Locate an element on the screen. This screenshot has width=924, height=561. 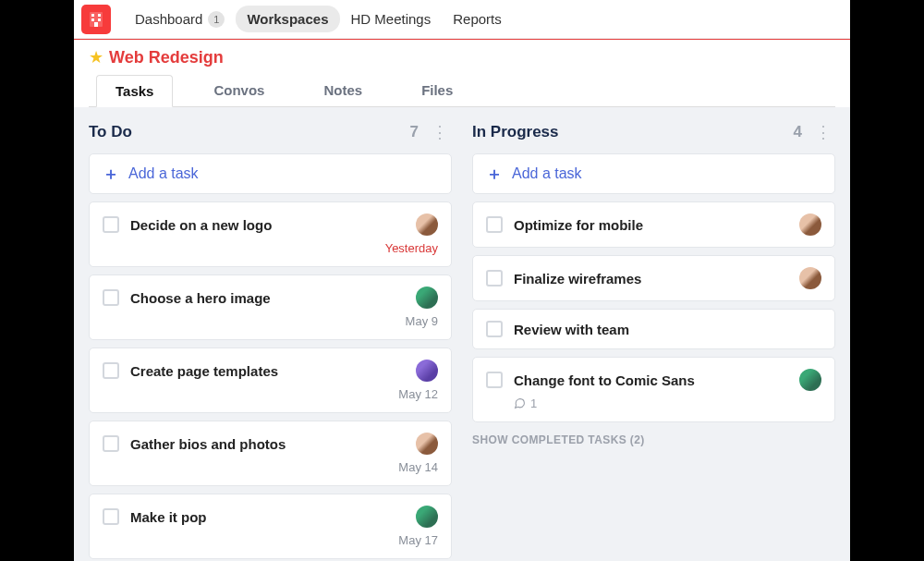
task-row: Finalize wireframes is located at coordinates (654, 278).